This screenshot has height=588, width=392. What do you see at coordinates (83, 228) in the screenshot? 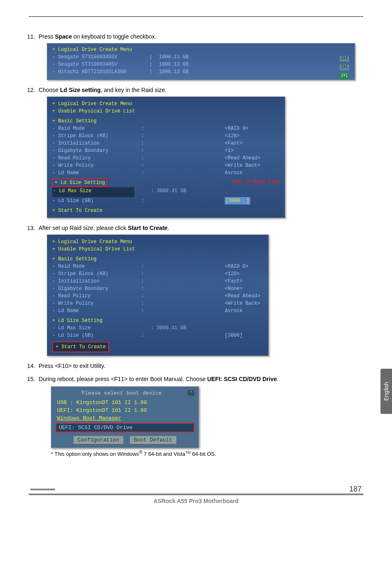
I see `text: After set up Raid size, please click` at bounding box center [83, 228].